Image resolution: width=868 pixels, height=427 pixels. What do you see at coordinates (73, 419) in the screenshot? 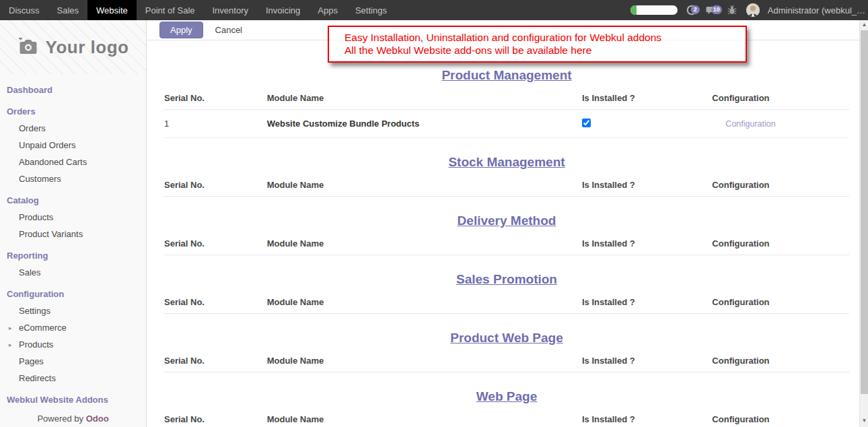
I see `powered-by: Powered by Odoo` at bounding box center [73, 419].